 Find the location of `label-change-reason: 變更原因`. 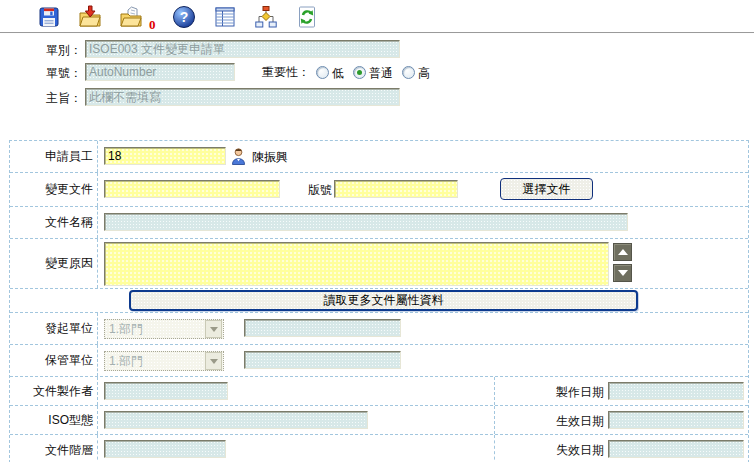

label-change-reason: 變更原因 is located at coordinates (54, 264).